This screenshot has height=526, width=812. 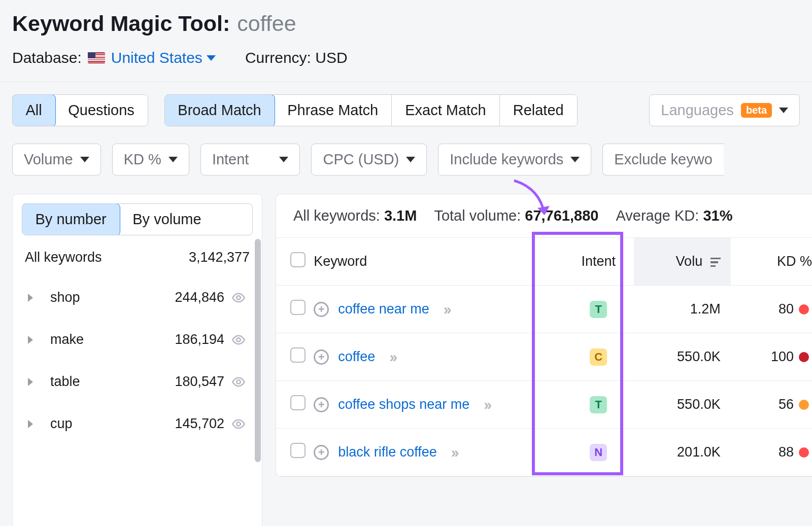 I want to click on sidebar-item: cup145,702, so click(x=137, y=424).